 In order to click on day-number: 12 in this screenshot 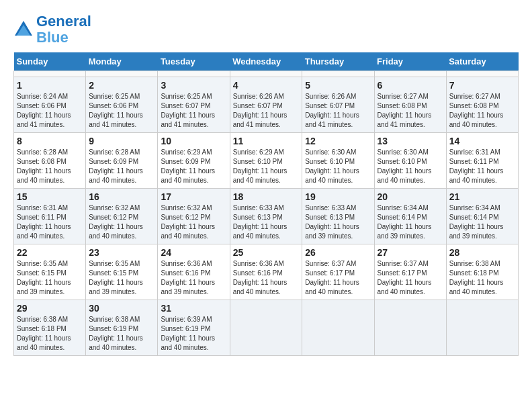, I will do `click(338, 141)`.